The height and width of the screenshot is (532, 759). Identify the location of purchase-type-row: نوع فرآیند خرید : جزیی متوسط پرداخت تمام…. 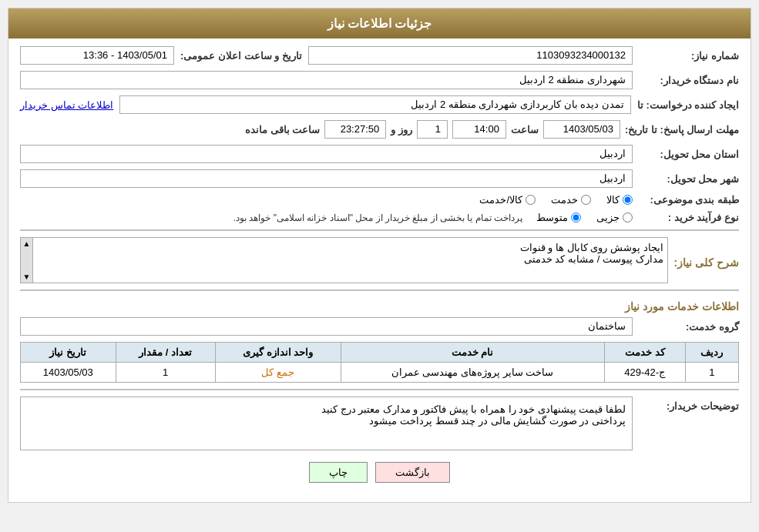
(379, 217).